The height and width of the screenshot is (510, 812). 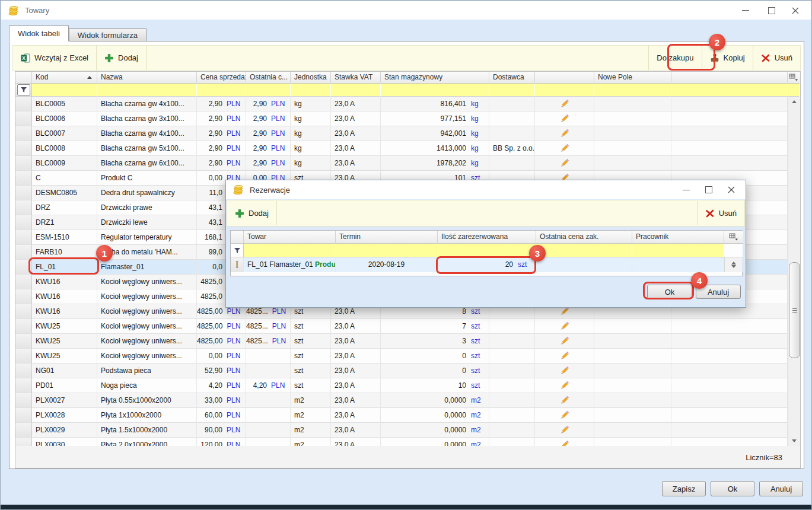 I want to click on cell-stan-magazynowy: 1978,202kg, so click(x=435, y=164).